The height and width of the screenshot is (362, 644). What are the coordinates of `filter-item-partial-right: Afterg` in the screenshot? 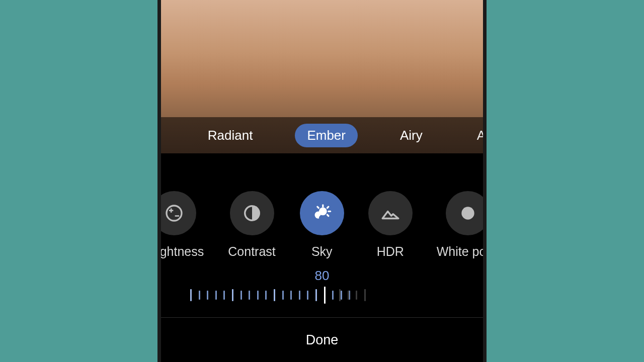 It's located at (474, 136).